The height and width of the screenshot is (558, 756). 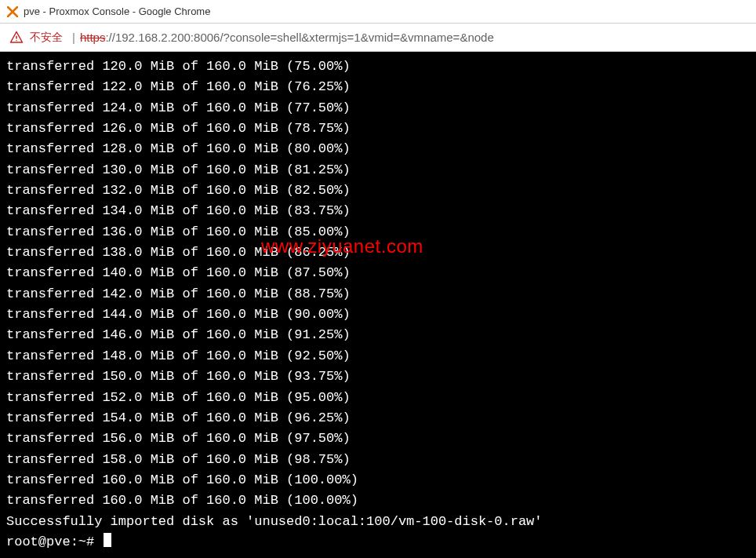 I want to click on terminal-cursor, so click(x=107, y=540).